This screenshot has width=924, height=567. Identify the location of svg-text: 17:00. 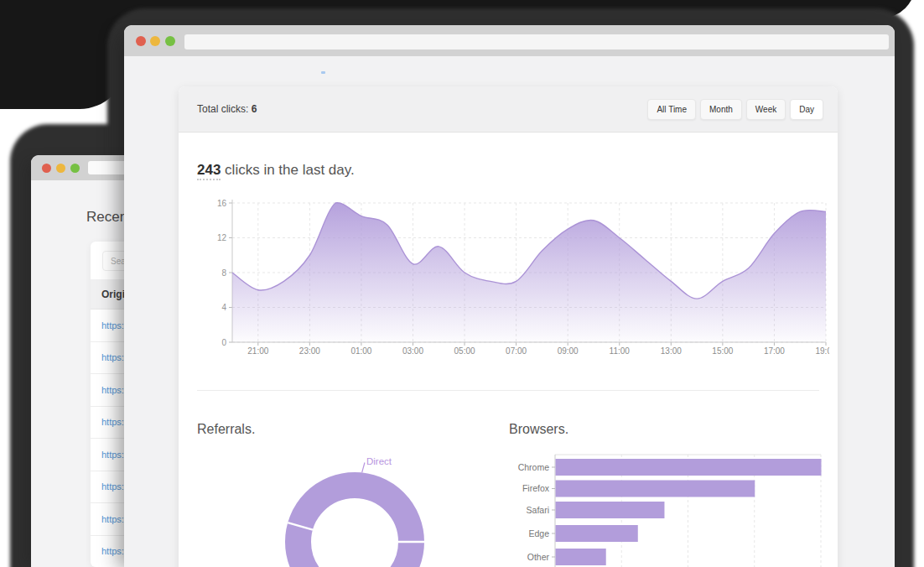
(775, 351).